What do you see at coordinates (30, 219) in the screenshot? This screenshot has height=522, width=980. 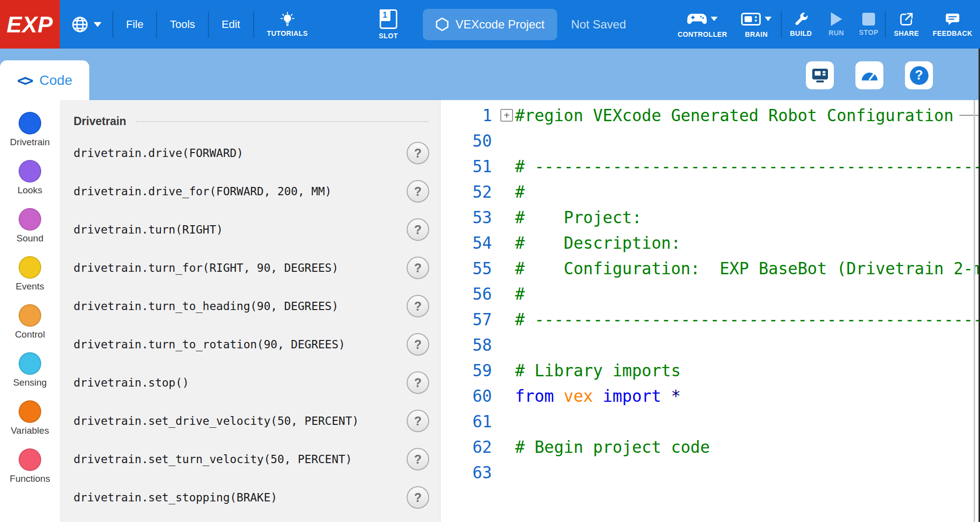 I see `category-icon-sound` at bounding box center [30, 219].